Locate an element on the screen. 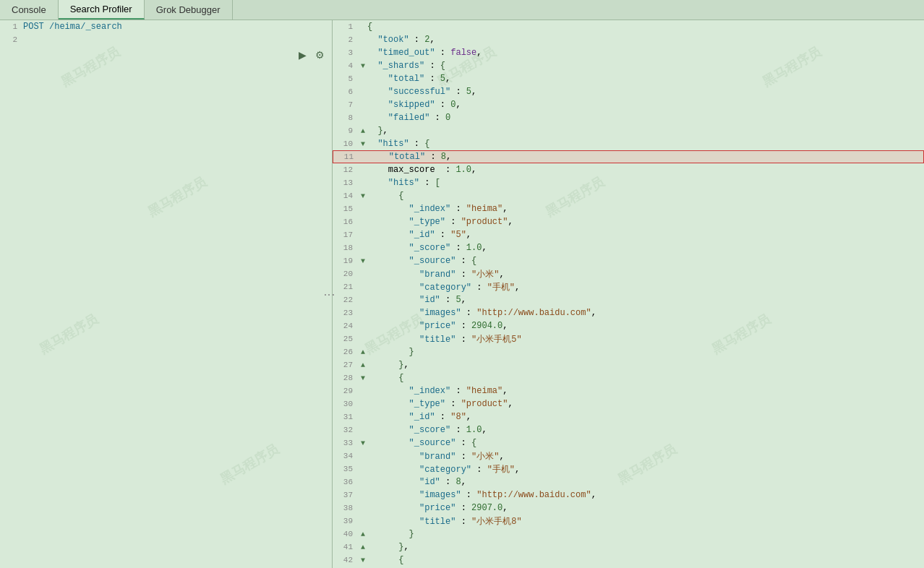 This screenshot has width=924, height=568. line-number-28: 28 is located at coordinates (346, 378).